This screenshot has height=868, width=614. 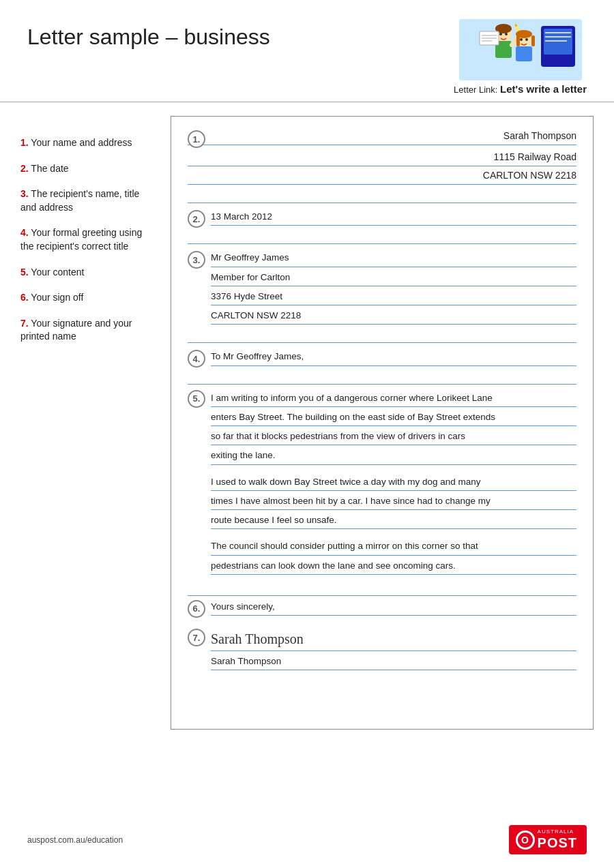 What do you see at coordinates (382, 160) in the screenshot?
I see `section-1-sender-address: 1. Sarah Thompson 1115 Railway Road CARL…` at bounding box center [382, 160].